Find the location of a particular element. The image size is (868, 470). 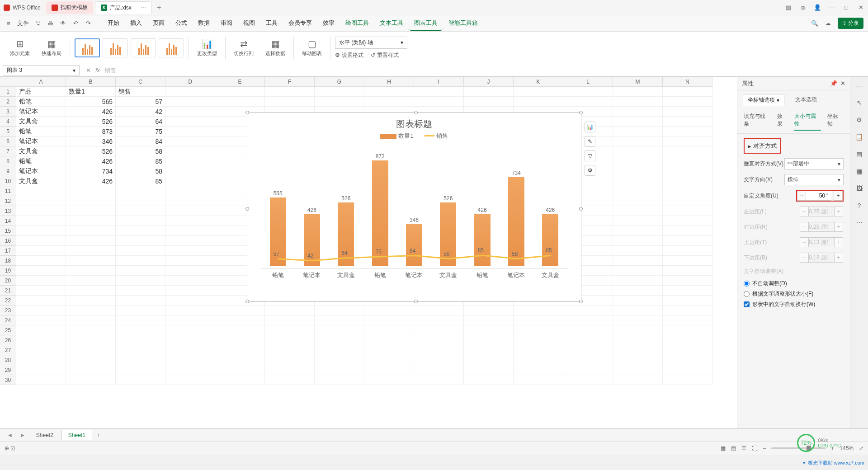

subtab: 坐标轴 is located at coordinates (835, 122).